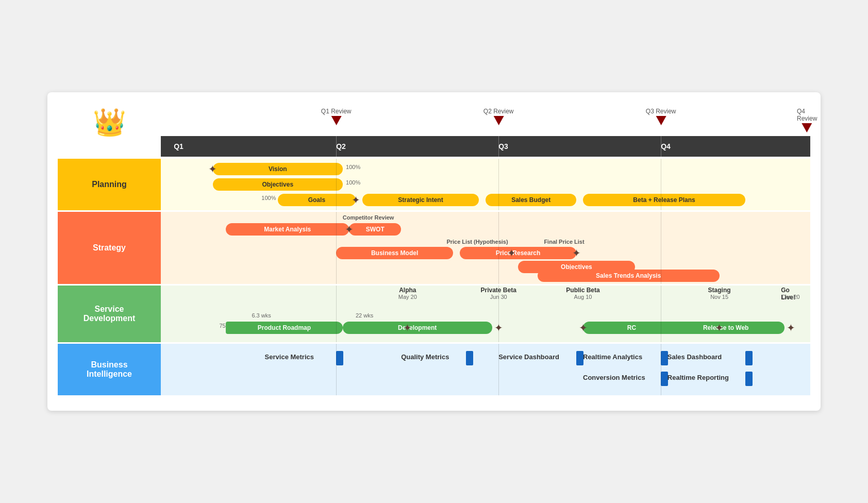 The image size is (868, 503). Describe the element at coordinates (807, 115) in the screenshot. I see `q4-review-label: Q4 Review` at that location.